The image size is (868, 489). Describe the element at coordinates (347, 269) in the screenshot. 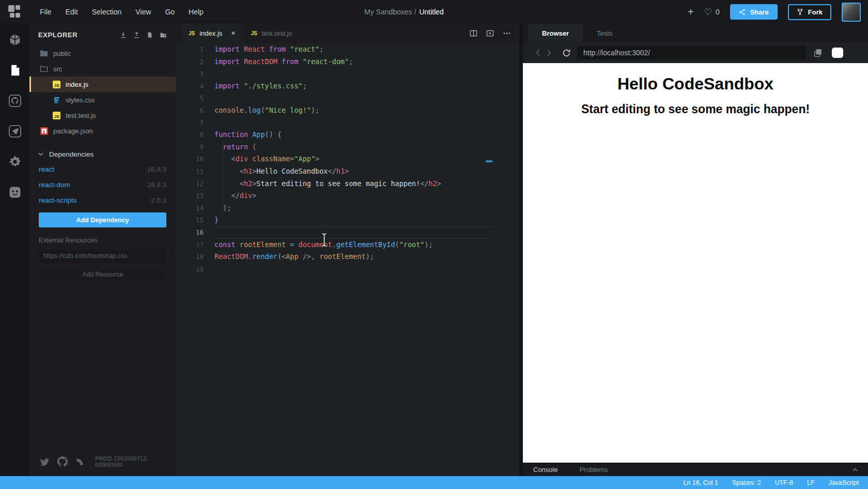

I see `code-line: 19` at that location.